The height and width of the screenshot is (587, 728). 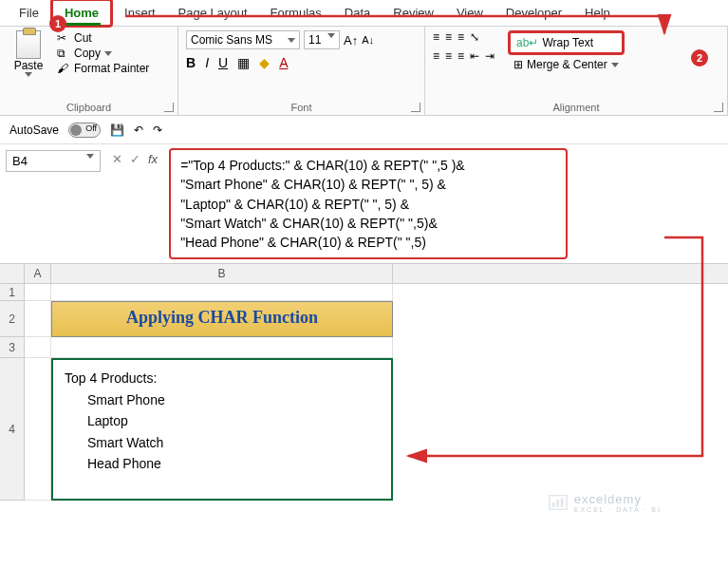 I want to click on align-bottom-icon: ≡, so click(x=461, y=37).